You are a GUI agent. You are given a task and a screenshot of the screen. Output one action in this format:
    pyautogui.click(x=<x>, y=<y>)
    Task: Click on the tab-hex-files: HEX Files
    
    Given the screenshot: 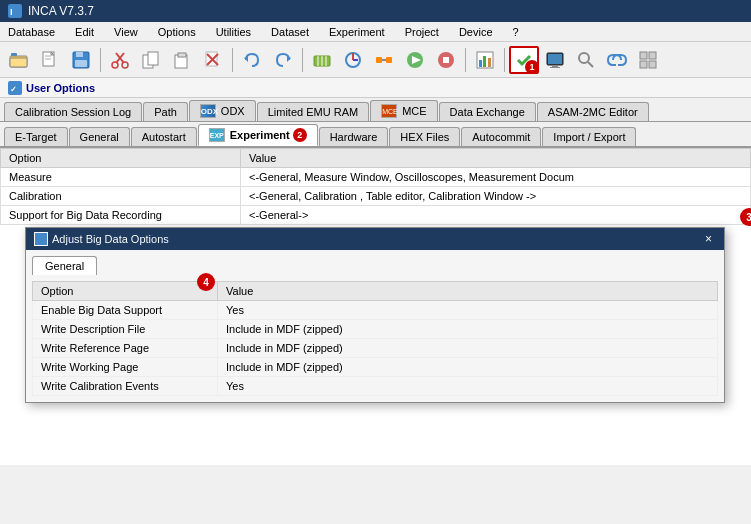 What is the action you would take?
    pyautogui.click(x=424, y=136)
    